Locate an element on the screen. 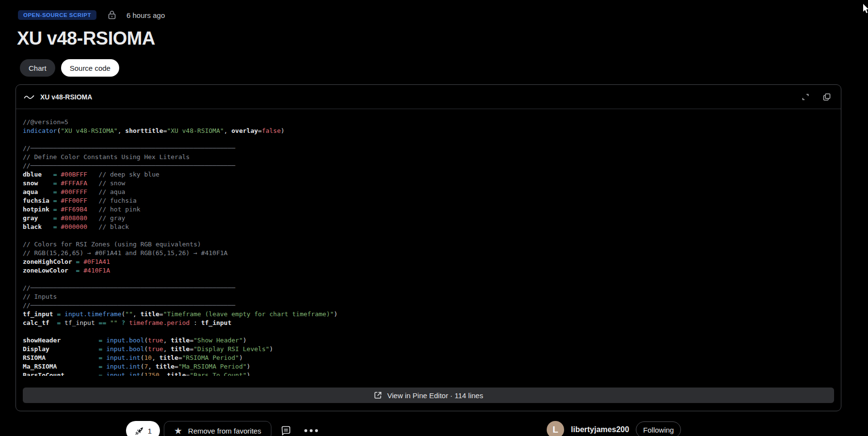 The width and height of the screenshot is (868, 436). remove-from-favorites-button: ★ Remove from favorites is located at coordinates (218, 429).